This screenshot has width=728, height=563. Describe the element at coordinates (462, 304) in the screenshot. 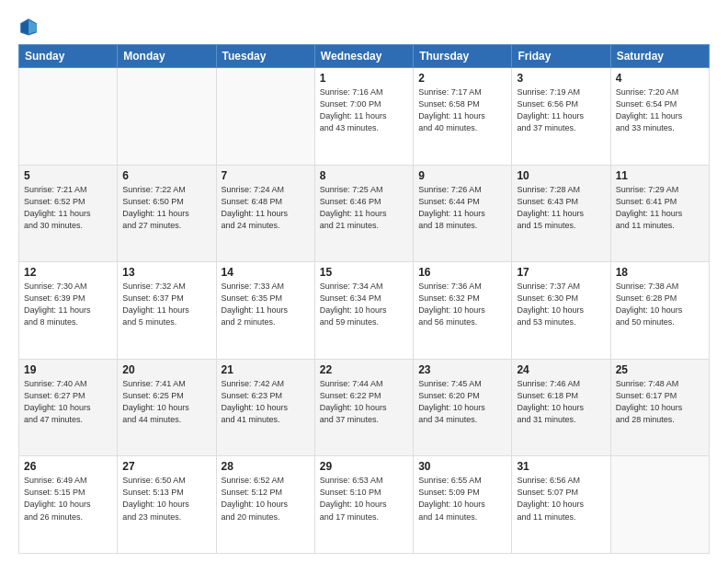

I see `day-info: Sunrise: 7:36 AM Sunset: 6:32 PM Dayligh…` at that location.